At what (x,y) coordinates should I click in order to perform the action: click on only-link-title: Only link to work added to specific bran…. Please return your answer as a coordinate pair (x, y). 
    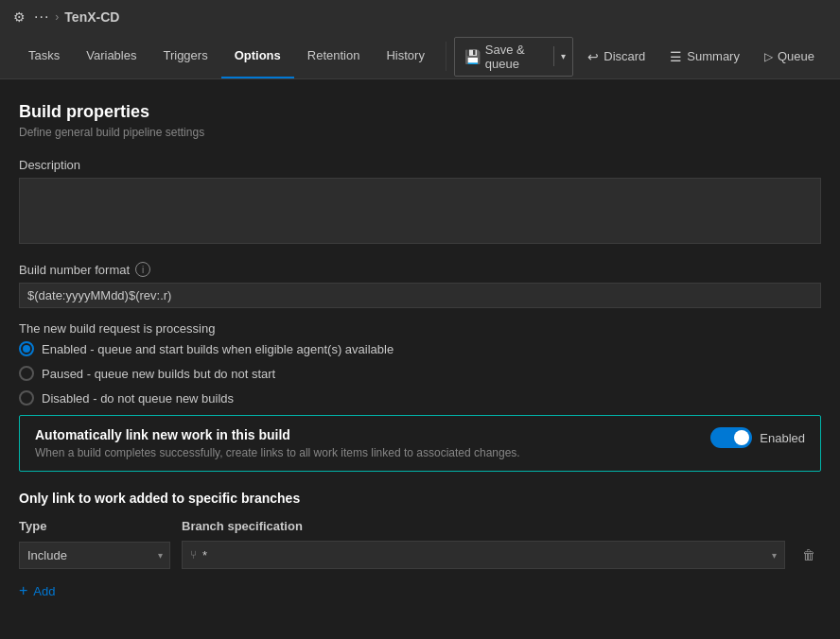
    Looking at the image, I should click on (420, 498).